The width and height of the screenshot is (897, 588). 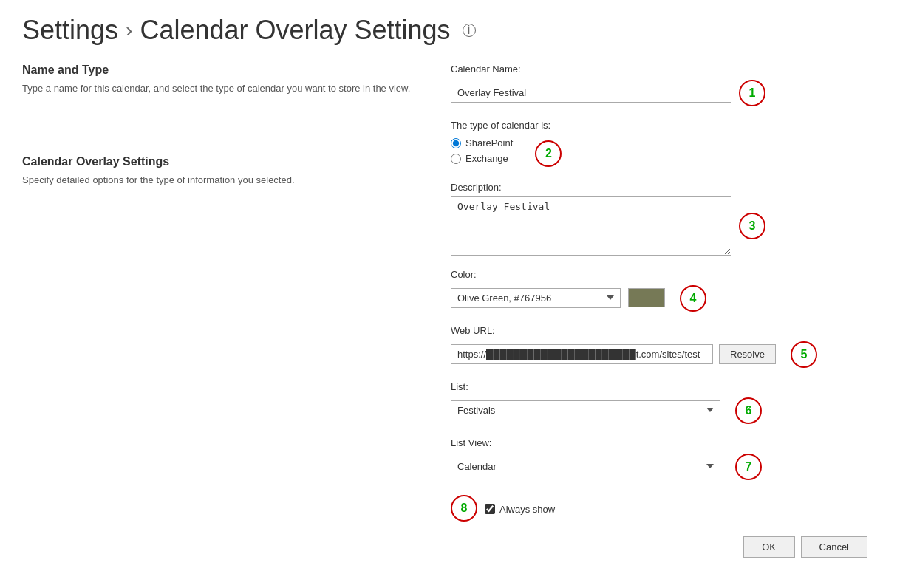 What do you see at coordinates (663, 219) in the screenshot?
I see `form-group-description: Description: Overlay Festival 3` at bounding box center [663, 219].